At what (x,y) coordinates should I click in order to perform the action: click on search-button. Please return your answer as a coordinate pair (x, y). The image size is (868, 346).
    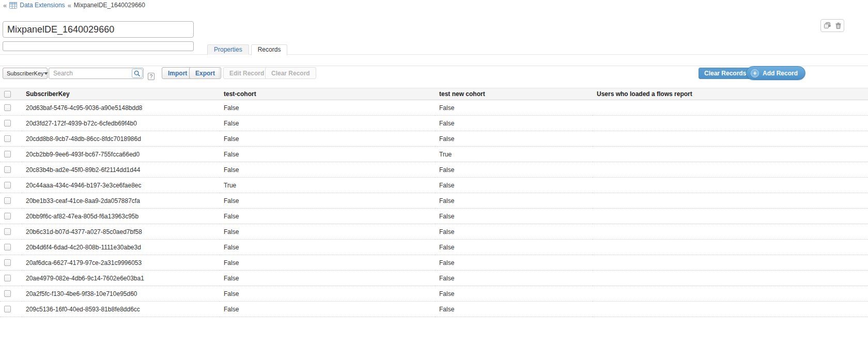
    Looking at the image, I should click on (137, 73).